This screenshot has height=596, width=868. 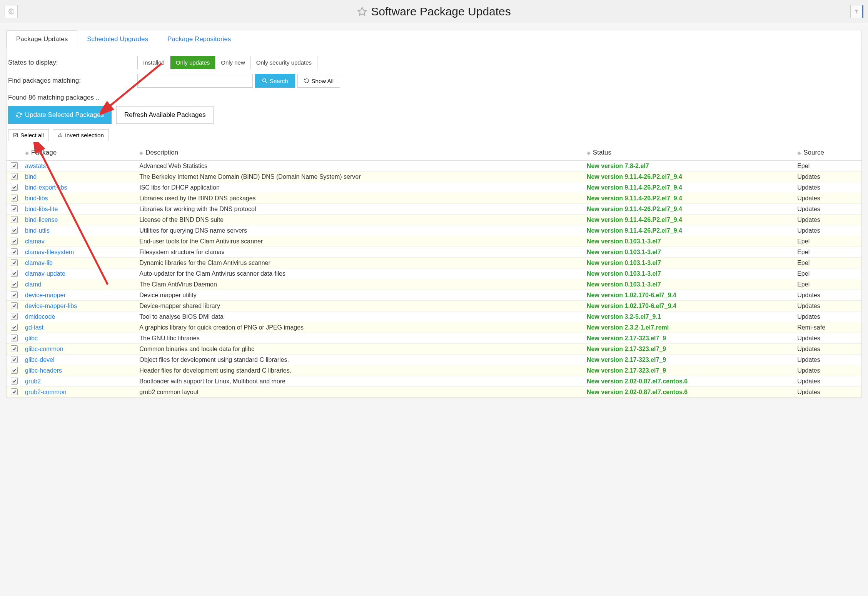 What do you see at coordinates (37, 198) in the screenshot?
I see `package-link: bind-libs` at bounding box center [37, 198].